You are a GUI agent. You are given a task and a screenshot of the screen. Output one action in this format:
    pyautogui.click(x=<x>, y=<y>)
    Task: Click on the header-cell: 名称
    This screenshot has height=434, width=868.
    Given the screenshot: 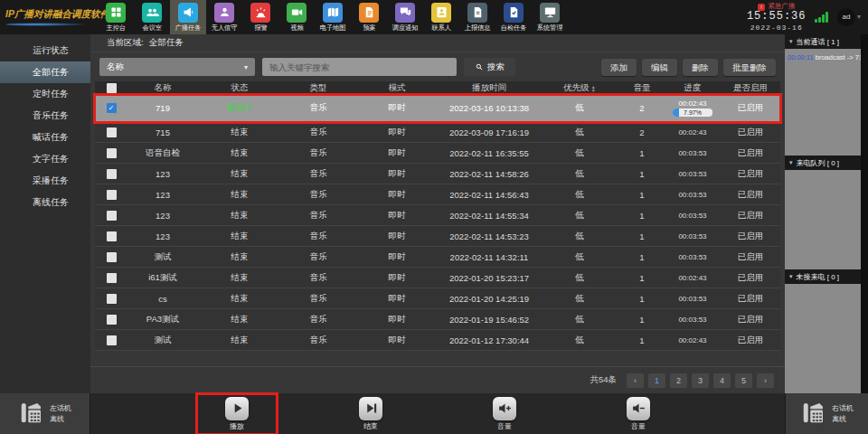 What is the action you would take?
    pyautogui.click(x=163, y=89)
    